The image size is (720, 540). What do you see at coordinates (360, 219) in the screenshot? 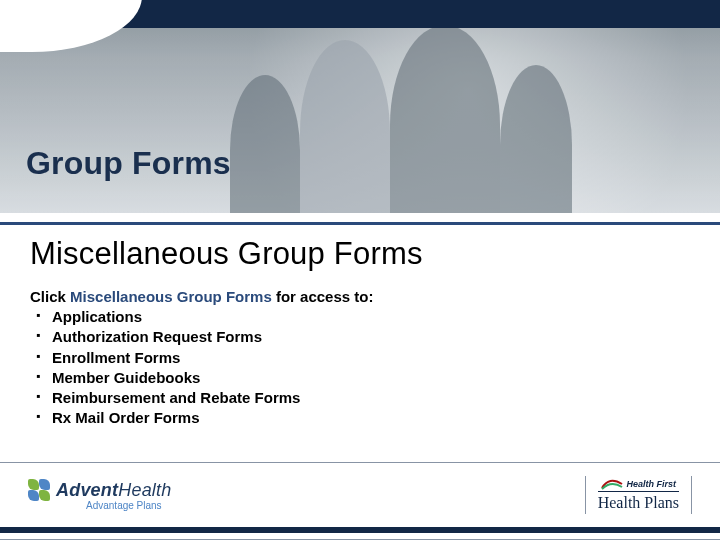
I see `hero-divider` at bounding box center [360, 219].